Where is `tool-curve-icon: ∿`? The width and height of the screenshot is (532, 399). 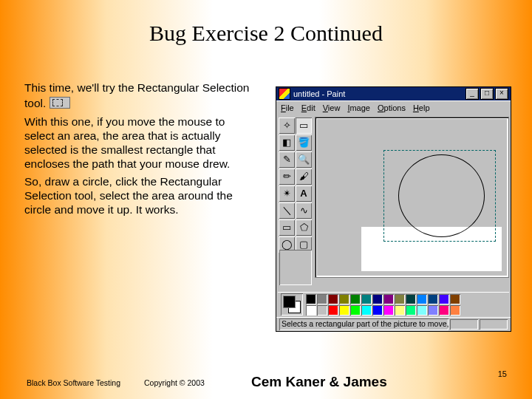 tool-curve-icon: ∿ is located at coordinates (304, 211).